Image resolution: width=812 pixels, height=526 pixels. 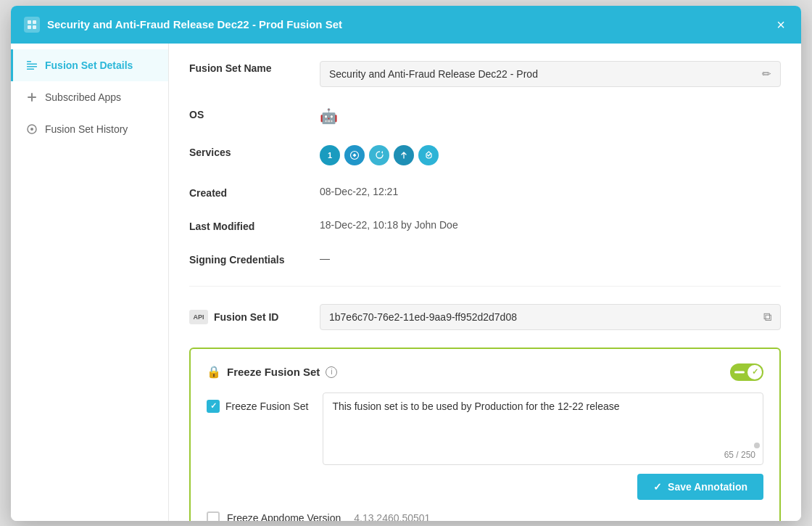 I want to click on plus-icon, so click(x=32, y=97).